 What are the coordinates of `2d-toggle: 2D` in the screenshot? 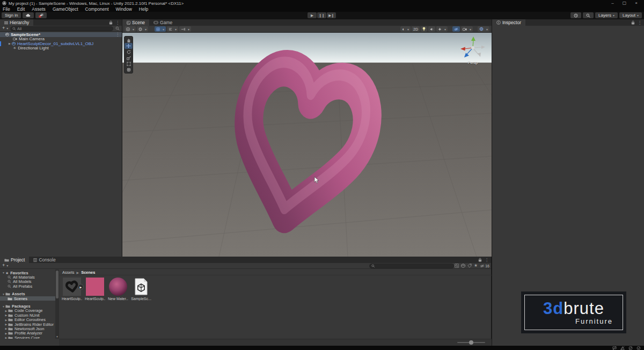 It's located at (415, 29).